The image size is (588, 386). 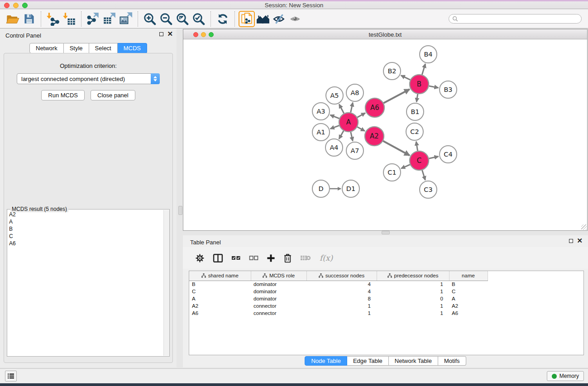 What do you see at coordinates (419, 161) in the screenshot?
I see `graph-node-selected: C` at bounding box center [419, 161].